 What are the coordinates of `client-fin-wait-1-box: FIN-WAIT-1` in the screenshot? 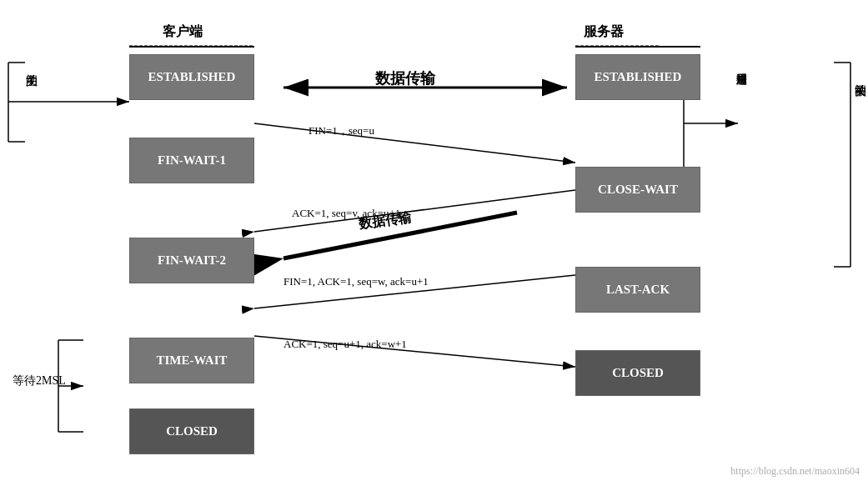 It's located at (192, 160).